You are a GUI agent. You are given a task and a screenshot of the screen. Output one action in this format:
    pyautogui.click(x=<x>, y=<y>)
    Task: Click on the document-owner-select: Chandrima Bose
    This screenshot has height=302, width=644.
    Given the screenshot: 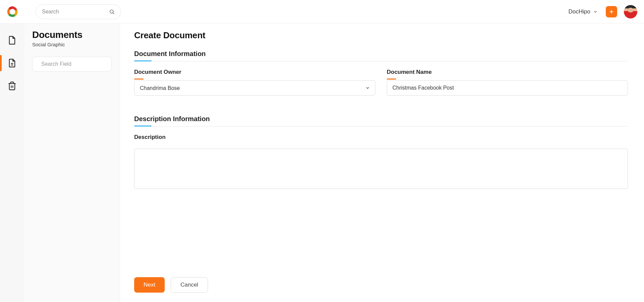 What is the action you would take?
    pyautogui.click(x=255, y=88)
    